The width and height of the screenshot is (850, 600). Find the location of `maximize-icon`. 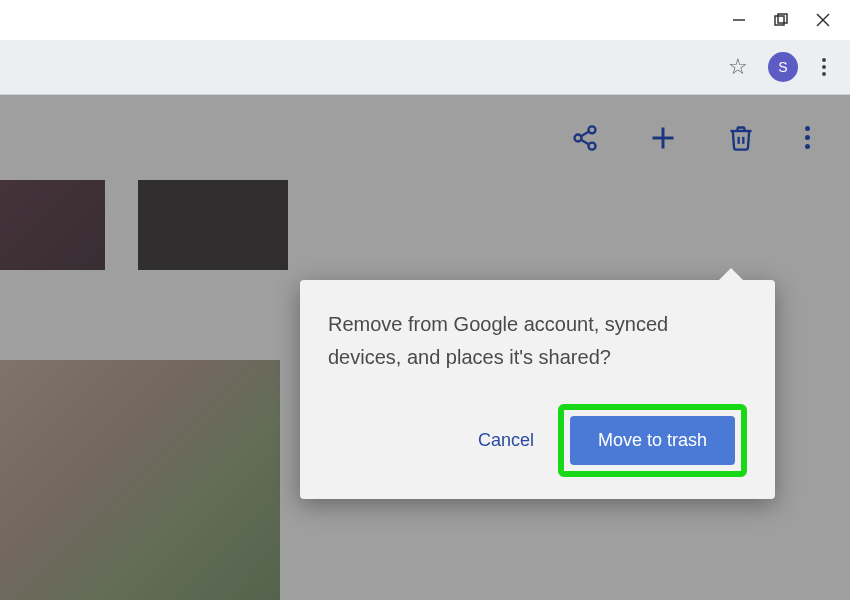

maximize-icon is located at coordinates (781, 20).